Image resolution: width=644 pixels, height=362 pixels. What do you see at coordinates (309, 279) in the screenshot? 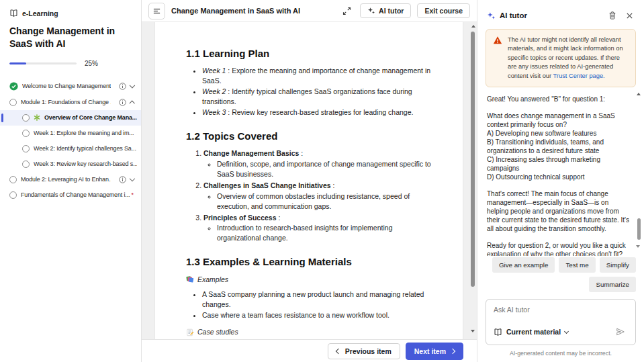
I see `examples-label: Examples` at bounding box center [309, 279].